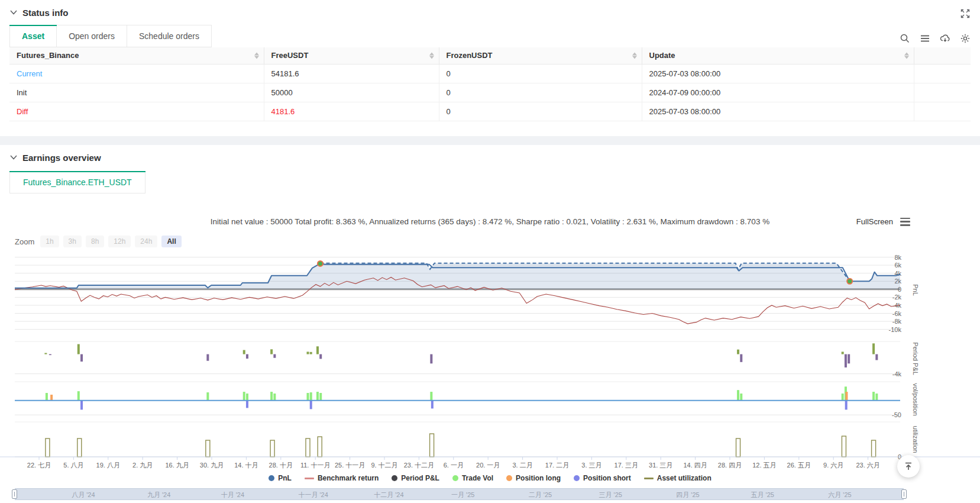 This screenshot has width=980, height=503. I want to click on panel-axis-title: PnL, so click(916, 290).